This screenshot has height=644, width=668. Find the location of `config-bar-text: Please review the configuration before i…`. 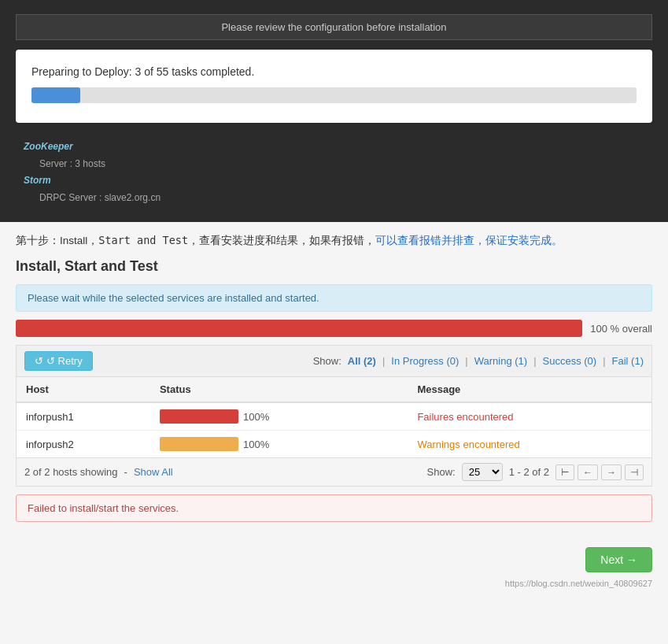

config-bar-text: Please review the configuration before i… is located at coordinates (334, 27).